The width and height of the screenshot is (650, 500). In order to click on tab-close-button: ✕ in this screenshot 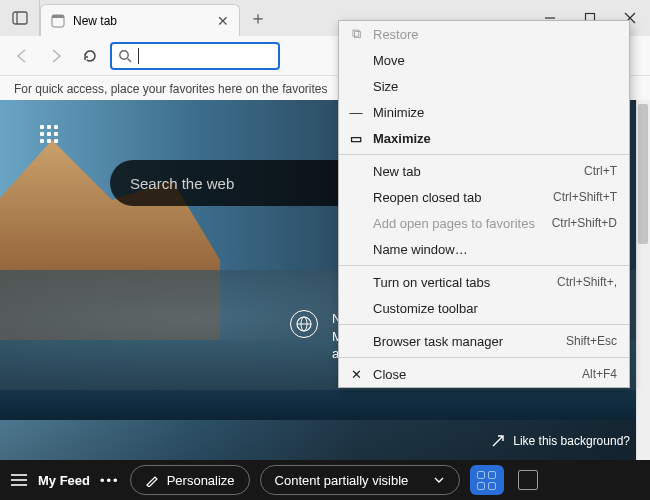, I will do `click(223, 21)`.